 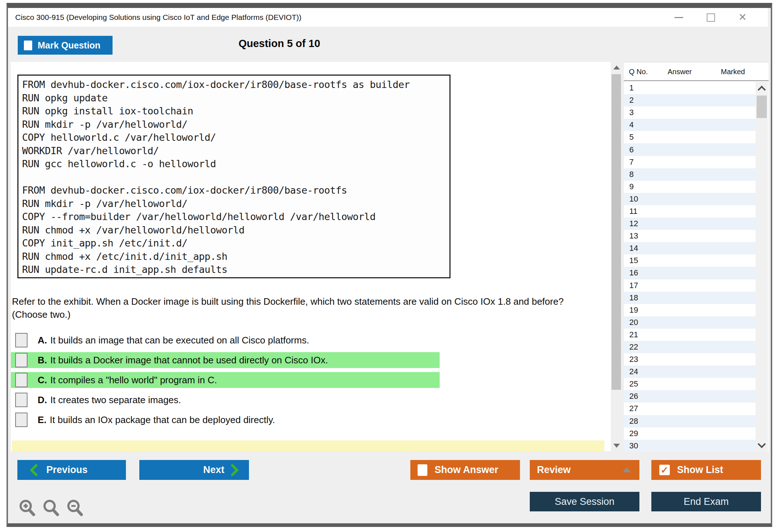 What do you see at coordinates (664, 470) in the screenshot?
I see `show-list-checkbox-icon: ✓` at bounding box center [664, 470].